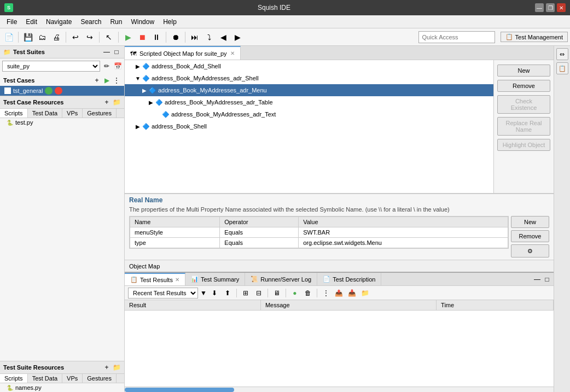 This screenshot has width=570, height=392. What do you see at coordinates (107, 102) in the screenshot?
I see `tc-add-btn: +` at bounding box center [107, 102].